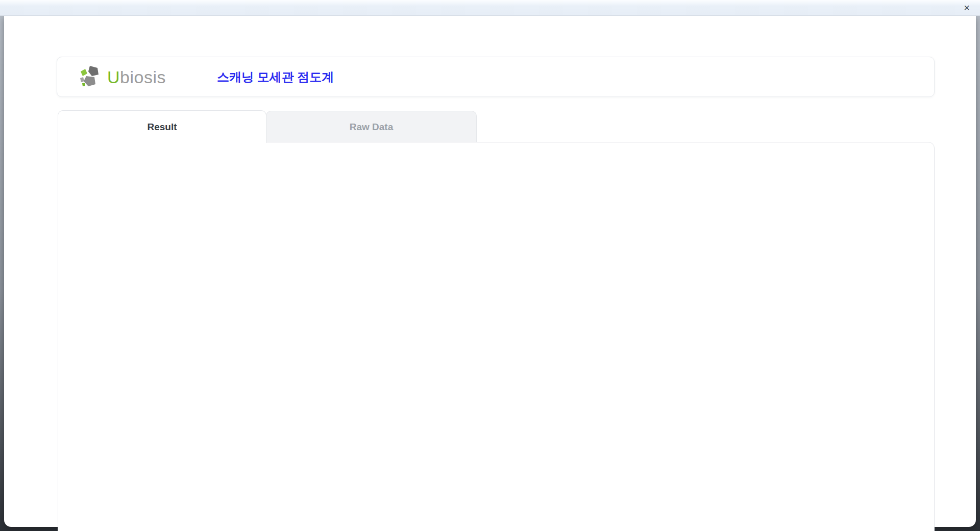  What do you see at coordinates (92, 77) in the screenshot?
I see `ubiosis-logo-icon` at bounding box center [92, 77].